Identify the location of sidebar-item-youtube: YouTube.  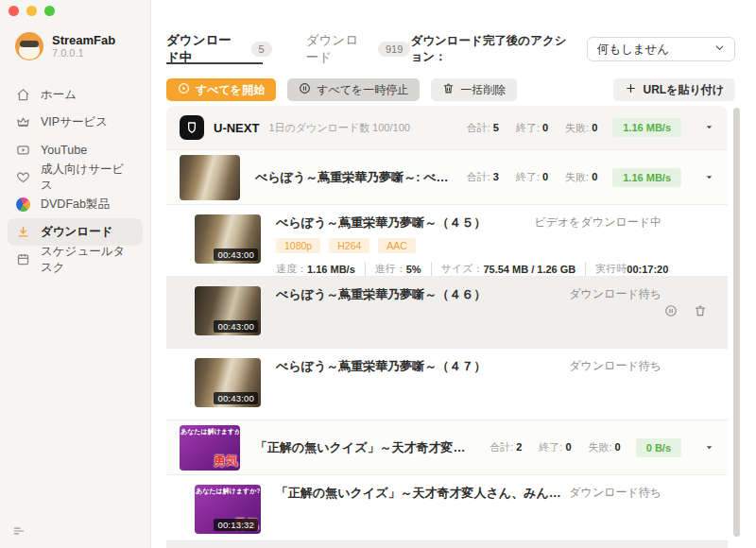
(76, 149).